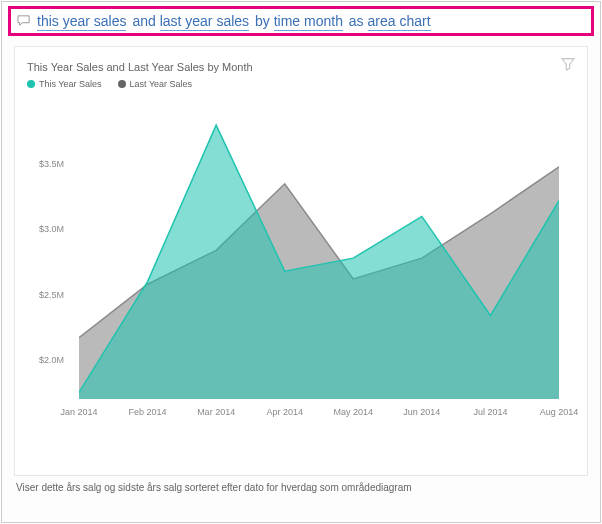  I want to click on x-tick-label: May 2014, so click(354, 412).